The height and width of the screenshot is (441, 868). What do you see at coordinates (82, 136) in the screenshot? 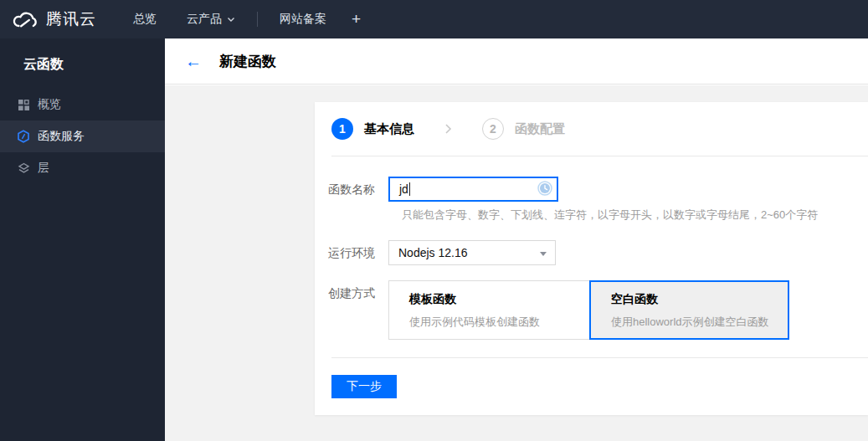
I see `sidebar-item-function-service: 函数服务` at bounding box center [82, 136].